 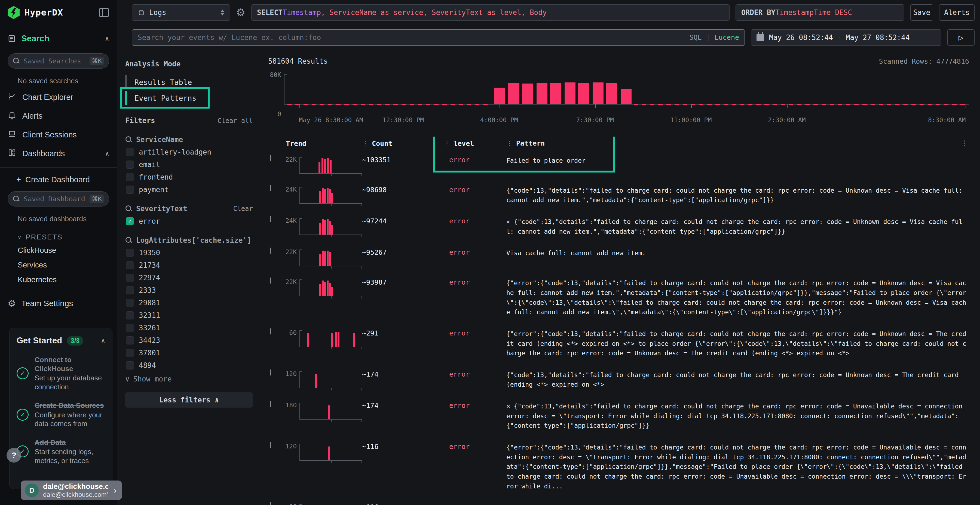 I want to click on filter-option: 33261, so click(x=189, y=328).